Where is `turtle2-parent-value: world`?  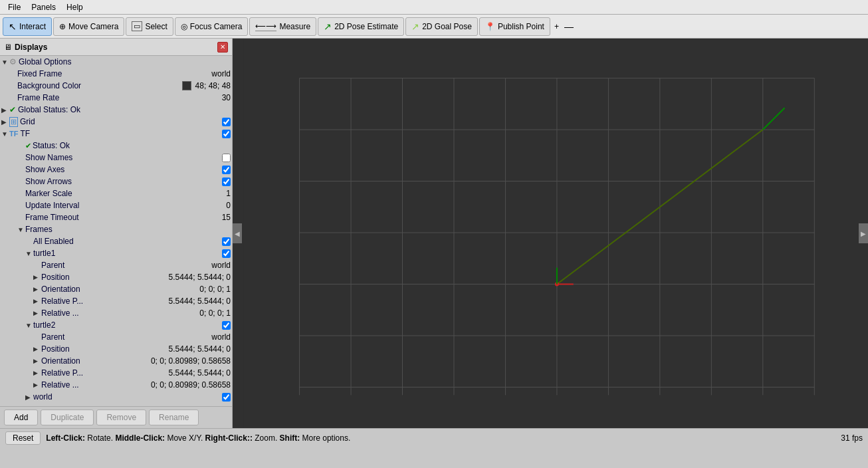
turtle2-parent-value: world is located at coordinates (221, 337).